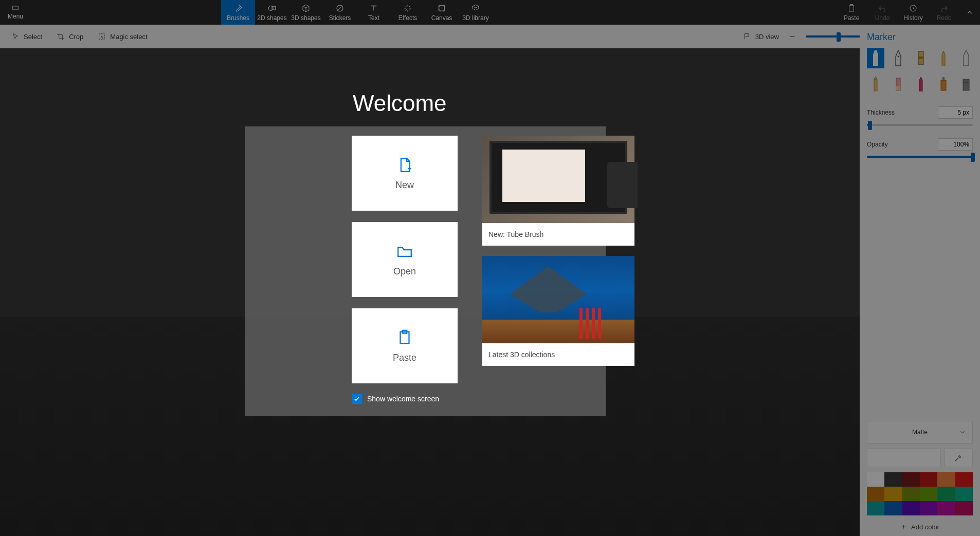 Image resolution: width=980 pixels, height=536 pixels. I want to click on collections-card: Latest 3D collections, so click(558, 311).